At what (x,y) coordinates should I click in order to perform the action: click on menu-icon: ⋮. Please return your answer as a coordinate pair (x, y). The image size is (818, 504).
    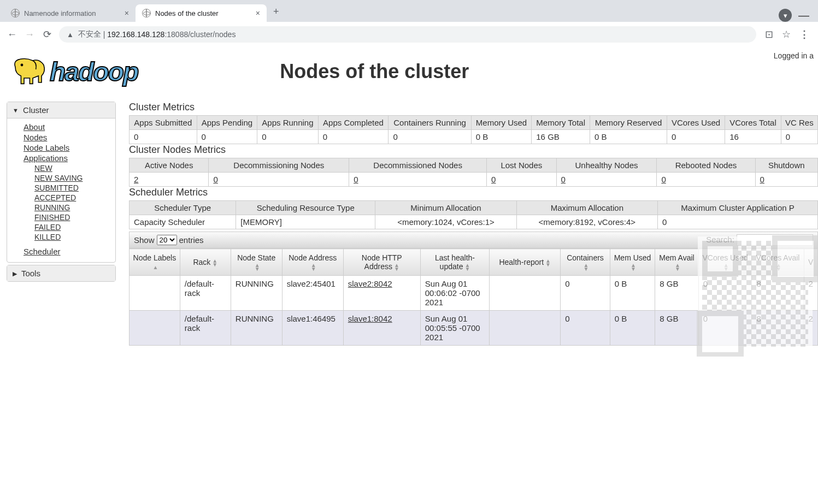
    Looking at the image, I should click on (804, 34).